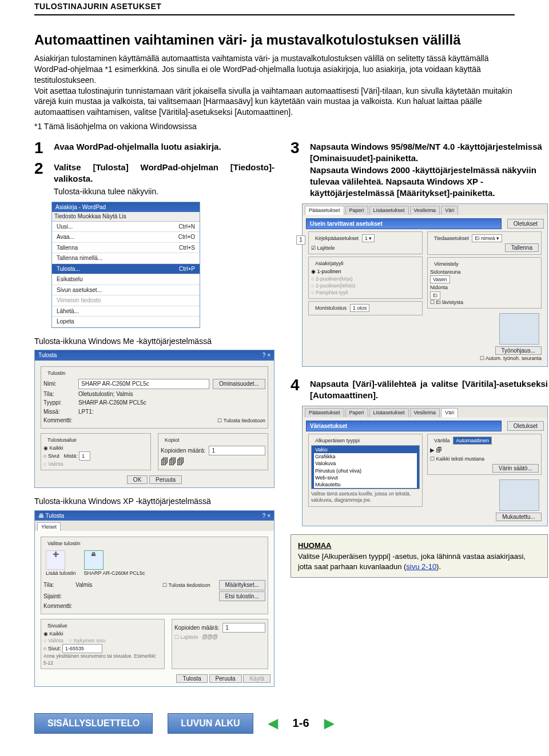 The image size is (549, 756). Describe the element at coordinates (297, 390) in the screenshot. I see `step-number: 4` at that location.